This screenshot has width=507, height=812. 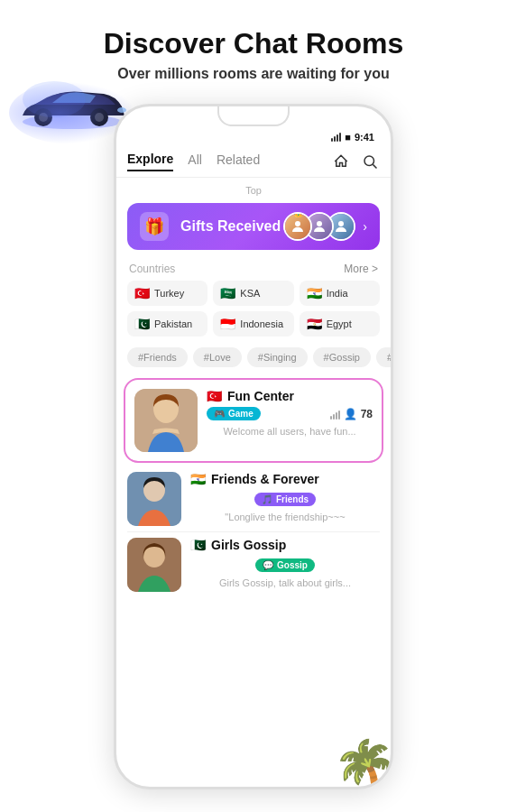 What do you see at coordinates (290, 396) in the screenshot?
I see `room-name-row-fun-center: 🇹🇷 Fun Center` at bounding box center [290, 396].